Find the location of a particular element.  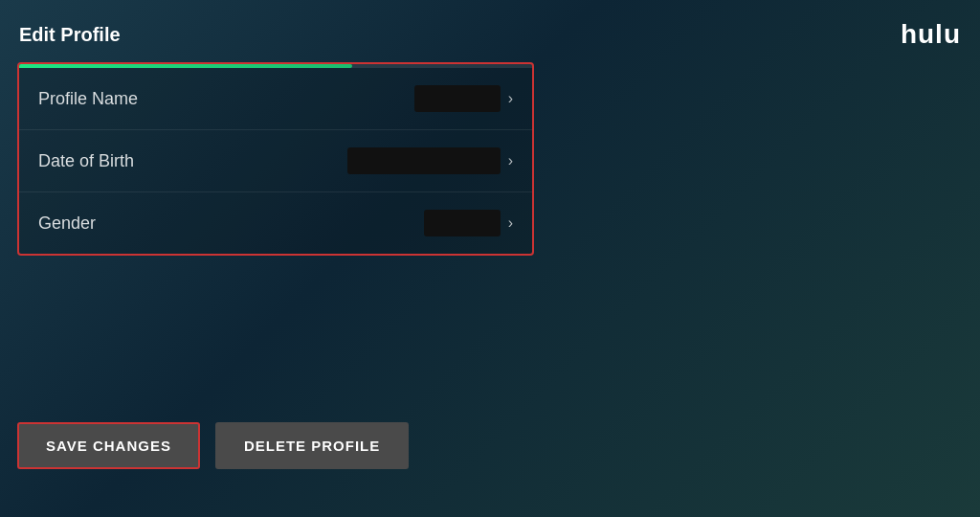

gender-value-group: › is located at coordinates (469, 223).